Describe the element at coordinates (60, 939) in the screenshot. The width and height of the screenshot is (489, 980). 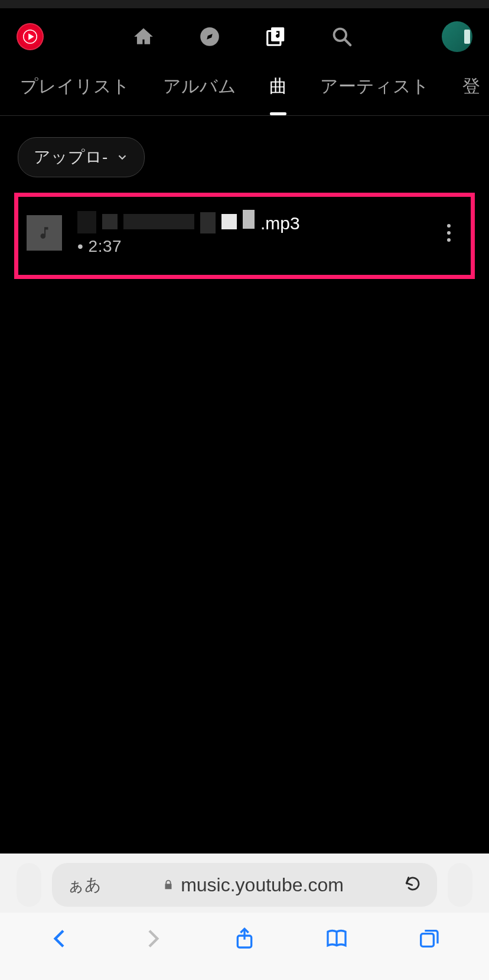
I see `chevron-left-icon` at that location.